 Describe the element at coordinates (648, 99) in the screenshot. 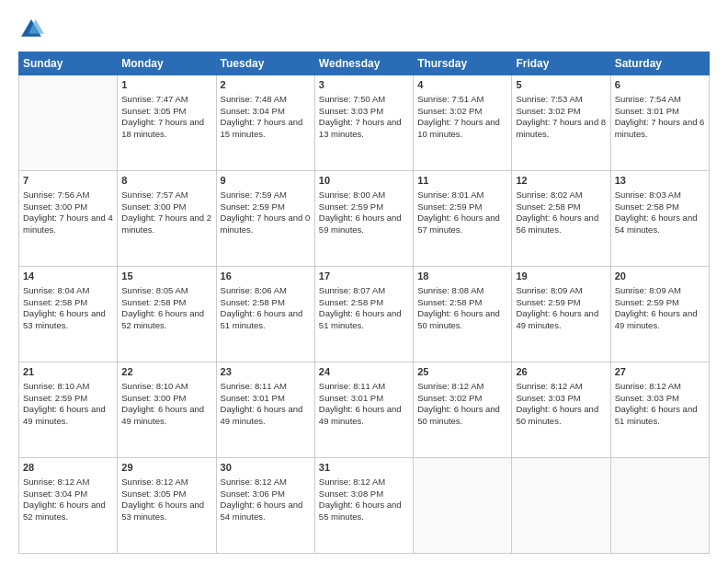

I see `sunrise-text: Sunrise: 7:54 AM` at that location.